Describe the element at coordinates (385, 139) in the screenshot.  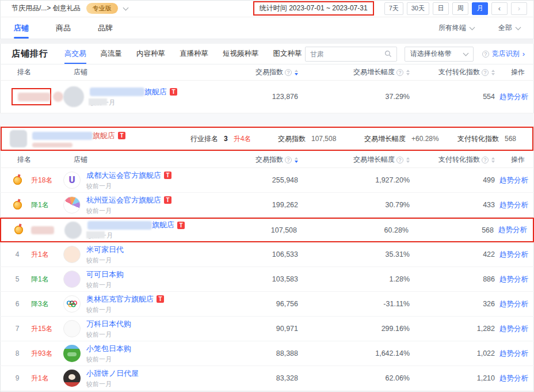
I see `growth-label: 交易增长幅度` at that location.